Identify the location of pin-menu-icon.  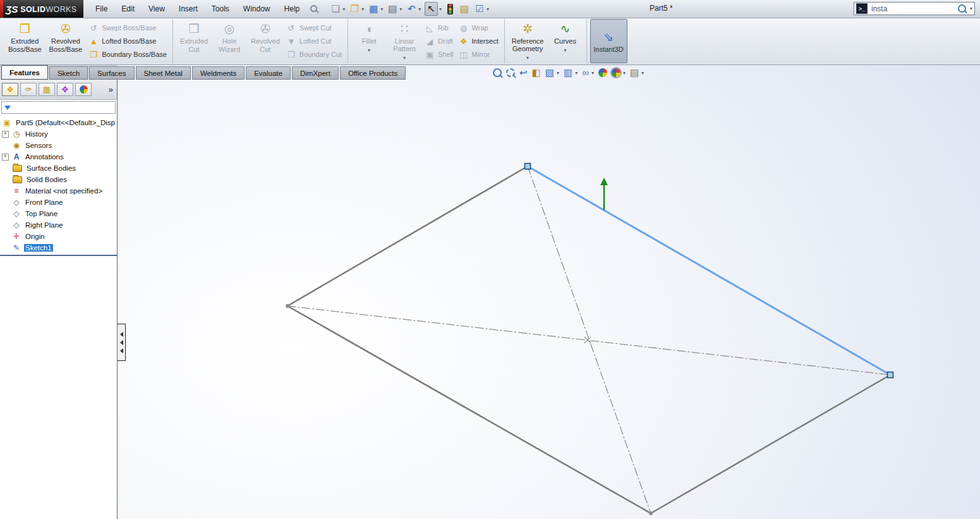
(315, 9).